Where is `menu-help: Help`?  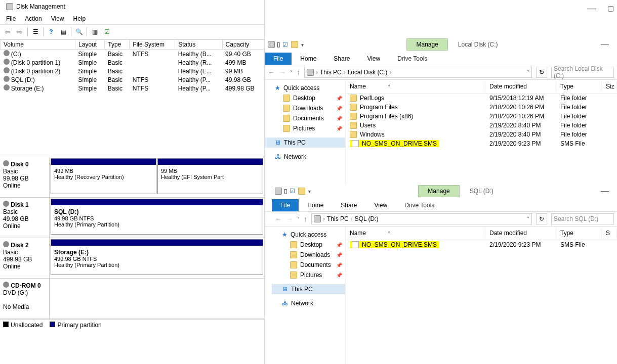 menu-help: Help is located at coordinates (80, 19).